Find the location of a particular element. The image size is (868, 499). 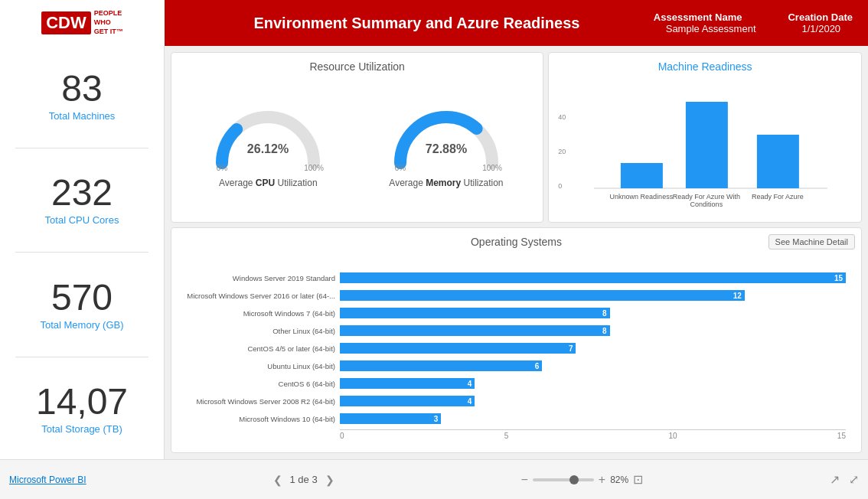

stat-total-storage: 14,07 Total Storage (TB) is located at coordinates (82, 409).